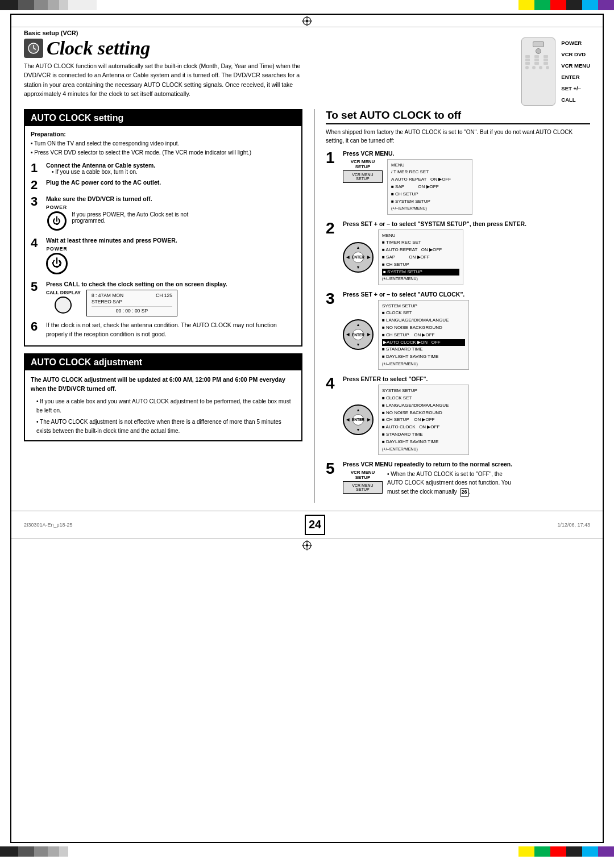 This screenshot has width=614, height=868. I want to click on remote-power-label: POWER, so click(575, 43).